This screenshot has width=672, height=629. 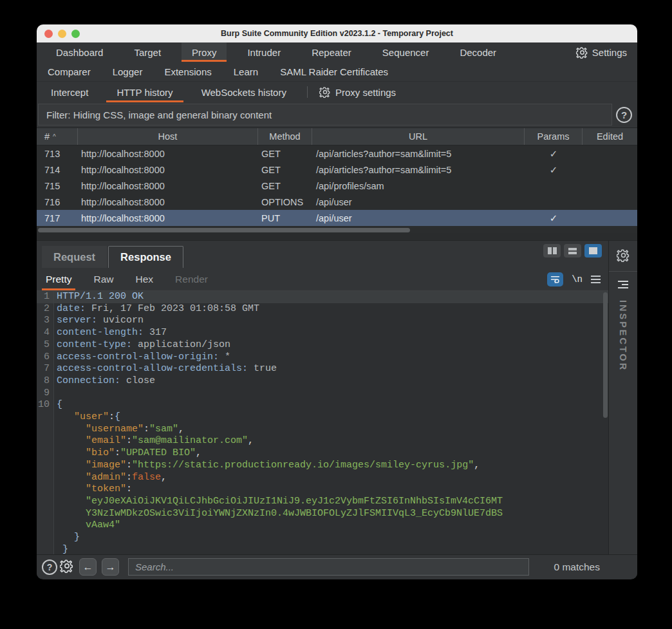 What do you see at coordinates (322, 381) in the screenshot?
I see `code-line: 8Connection: close` at bounding box center [322, 381].